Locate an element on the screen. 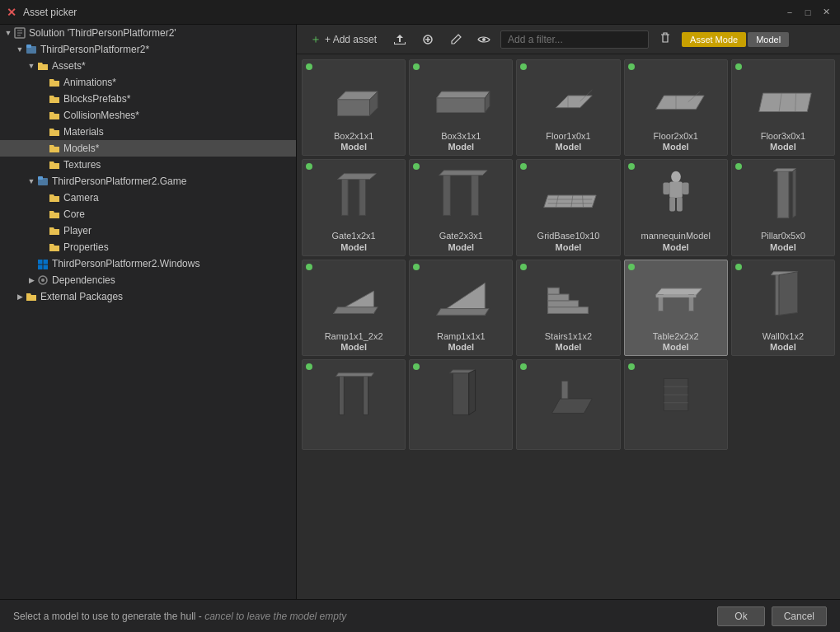 The width and height of the screenshot is (840, 632). sidebar-item-externalpackages: External Packages is located at coordinates (148, 297).